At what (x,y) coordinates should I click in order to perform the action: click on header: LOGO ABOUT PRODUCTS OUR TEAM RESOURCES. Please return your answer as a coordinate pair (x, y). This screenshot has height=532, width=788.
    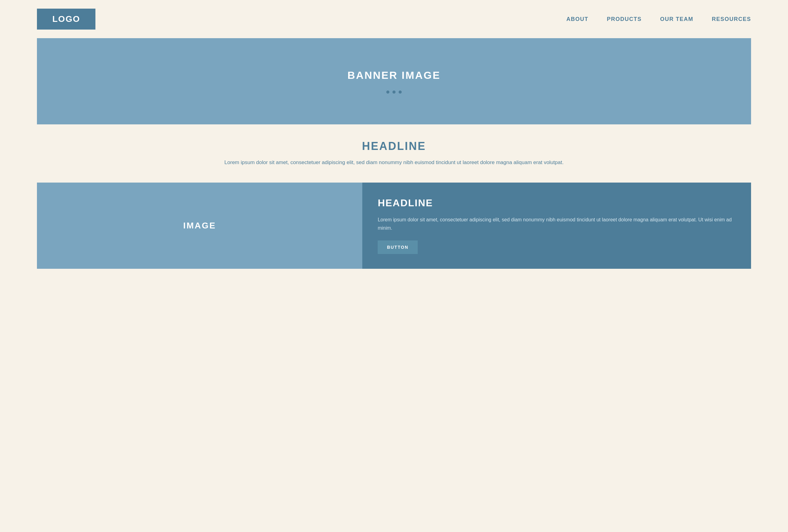
    Looking at the image, I should click on (394, 19).